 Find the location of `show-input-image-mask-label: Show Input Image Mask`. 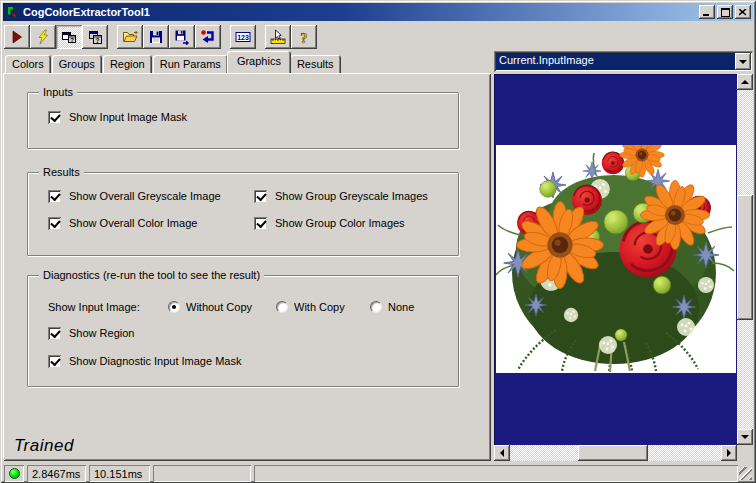

show-input-image-mask-label: Show Input Image Mask is located at coordinates (128, 117).